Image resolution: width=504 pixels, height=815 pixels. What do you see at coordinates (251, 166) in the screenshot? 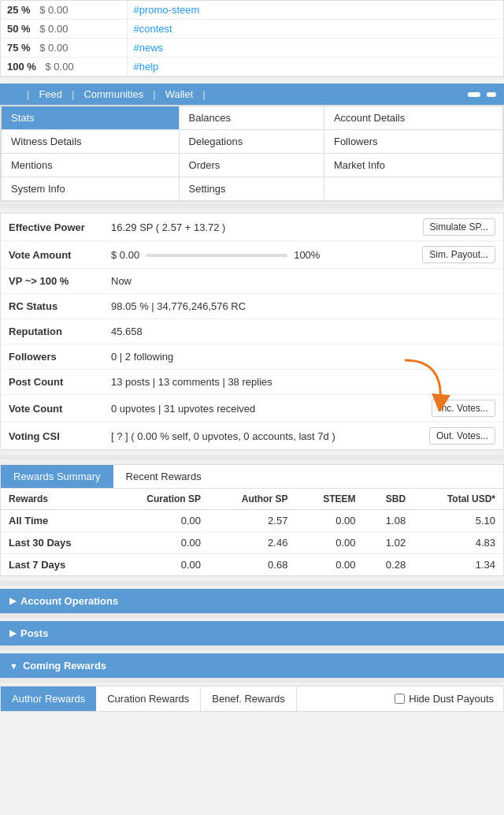
I see `menu-item-orders: Orders` at bounding box center [251, 166].